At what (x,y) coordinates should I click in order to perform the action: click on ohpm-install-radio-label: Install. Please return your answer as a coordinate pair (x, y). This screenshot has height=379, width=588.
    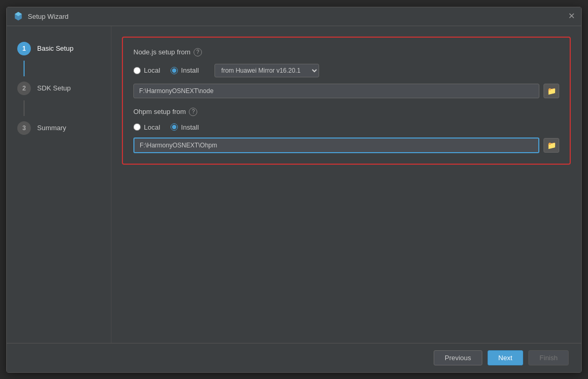
    Looking at the image, I should click on (185, 128).